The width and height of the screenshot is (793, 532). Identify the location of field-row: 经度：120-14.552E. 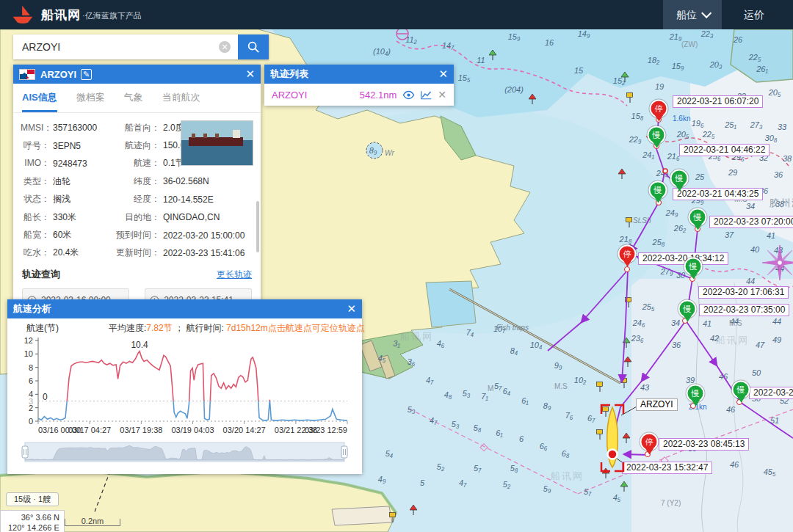
(184, 200).